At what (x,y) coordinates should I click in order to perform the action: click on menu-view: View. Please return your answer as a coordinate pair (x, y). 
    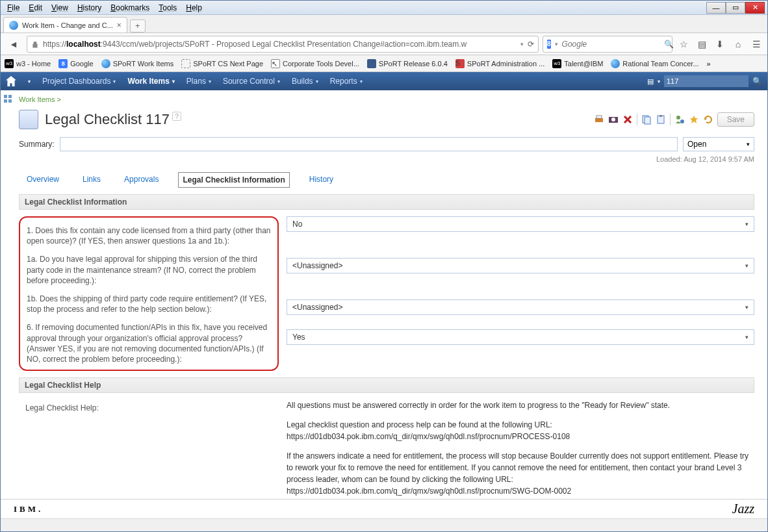
    Looking at the image, I should click on (60, 8).